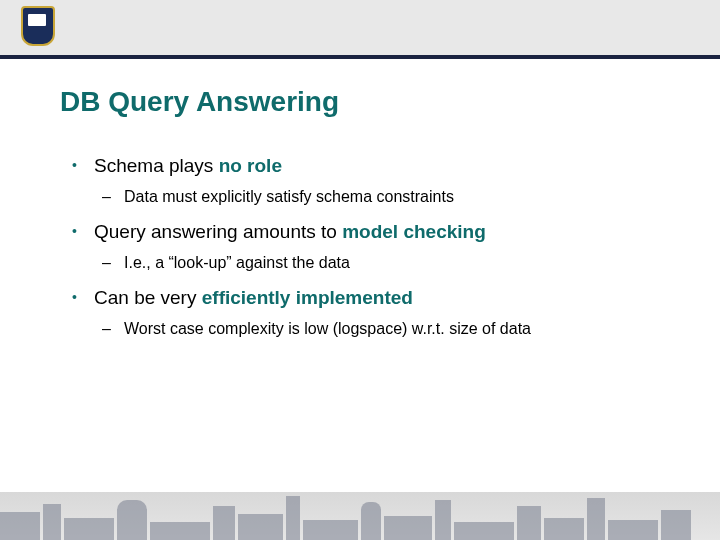 The height and width of the screenshot is (540, 720). I want to click on sub-bullet-item: – I.e., a “look-up” against the data, so click(387, 263).